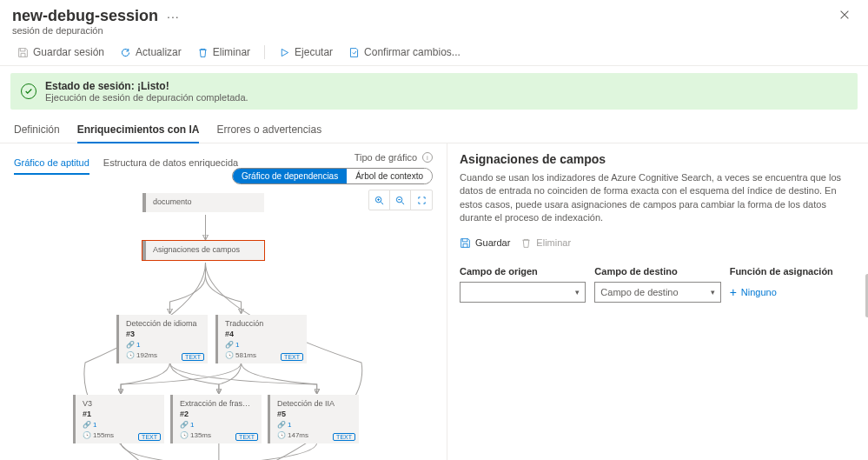  Describe the element at coordinates (215, 419) in the screenshot. I see `node-key-phrase: Extracción de frases clave #2 🔗 1 🕓 135m…` at that location.